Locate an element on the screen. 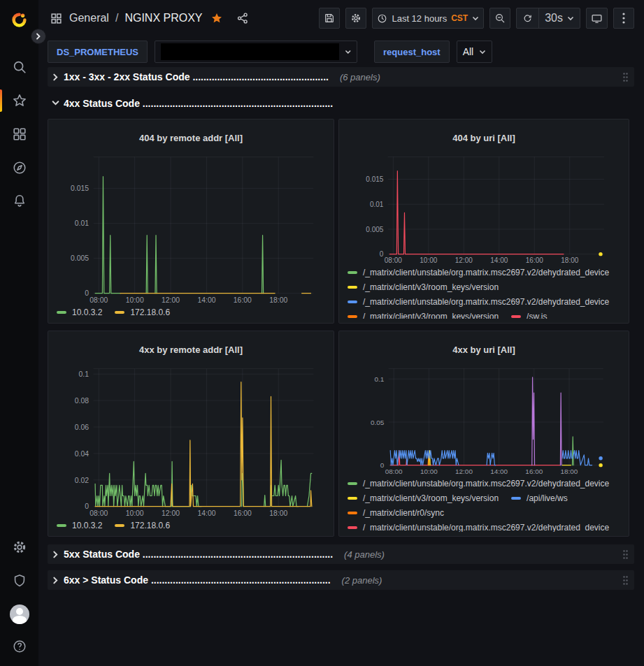 The width and height of the screenshot is (644, 666). request-host-select: All is located at coordinates (475, 52).